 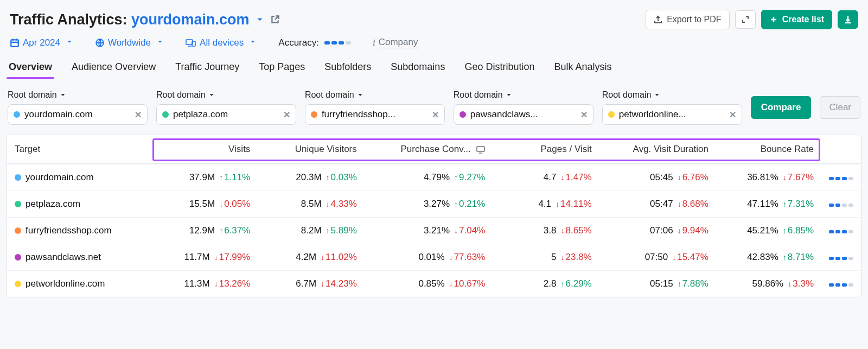 What do you see at coordinates (658, 20) in the screenshot?
I see `upload-icon` at bounding box center [658, 20].